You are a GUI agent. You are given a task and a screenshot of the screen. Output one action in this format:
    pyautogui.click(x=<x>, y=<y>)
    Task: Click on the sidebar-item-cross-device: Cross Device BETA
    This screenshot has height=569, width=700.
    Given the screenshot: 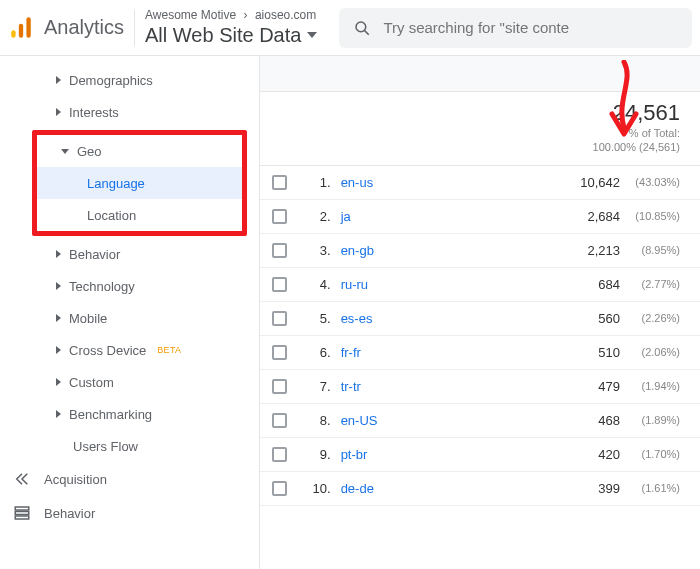 What is the action you would take?
    pyautogui.click(x=130, y=350)
    